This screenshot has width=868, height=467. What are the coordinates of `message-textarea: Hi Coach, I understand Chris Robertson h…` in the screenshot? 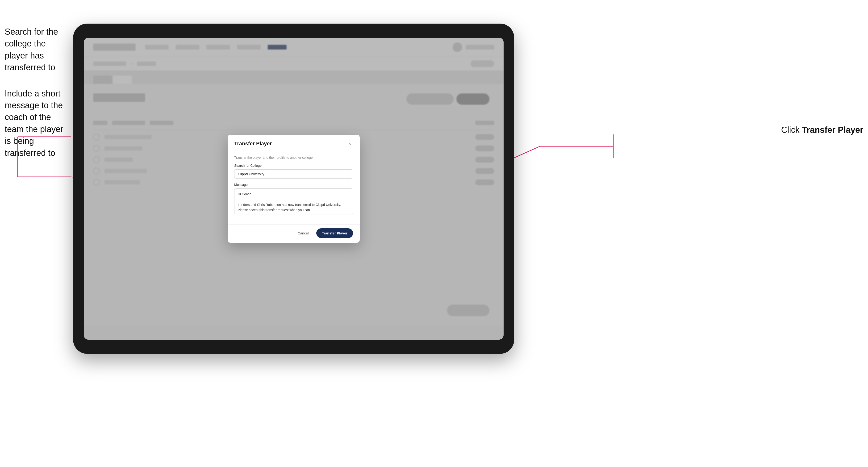 It's located at (294, 201).